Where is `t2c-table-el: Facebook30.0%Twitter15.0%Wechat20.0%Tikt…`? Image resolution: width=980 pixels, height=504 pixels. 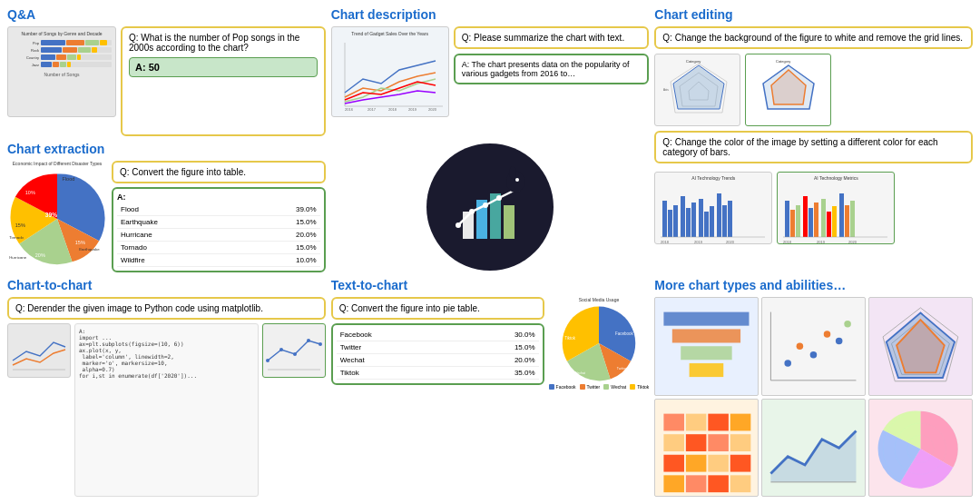 t2c-table-el: Facebook30.0%Twitter15.0%Wechat20.0%Tikt… is located at coordinates (437, 354).